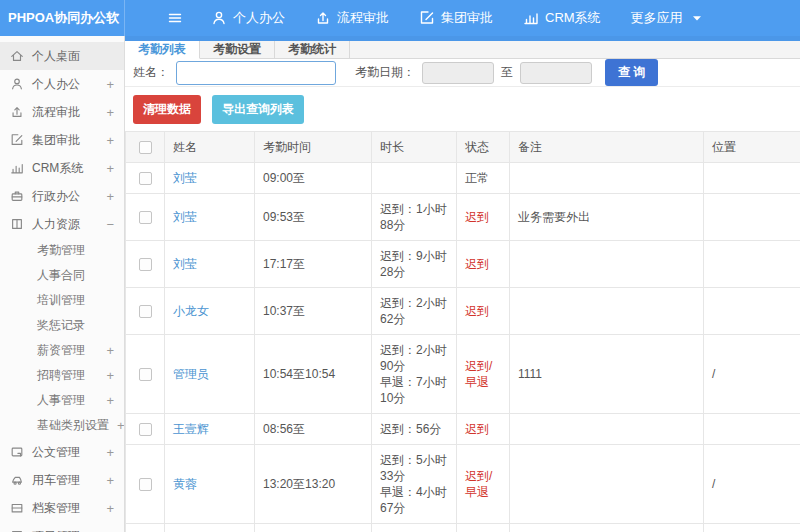  What do you see at coordinates (562, 18) in the screenshot?
I see `nav-item-4: CRM系统` at bounding box center [562, 18].